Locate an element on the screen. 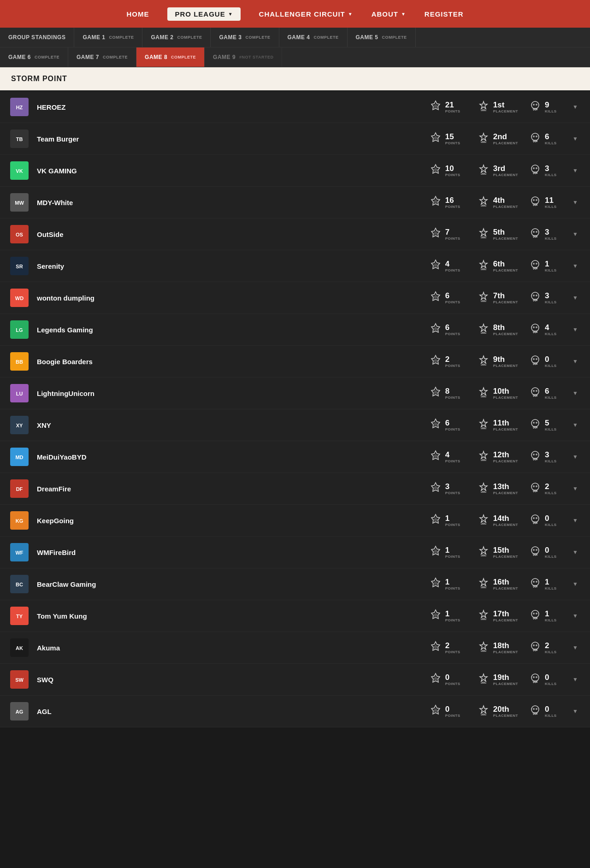 This screenshot has height=868, width=590. nav-about: ABOUT ▼ is located at coordinates (389, 14).